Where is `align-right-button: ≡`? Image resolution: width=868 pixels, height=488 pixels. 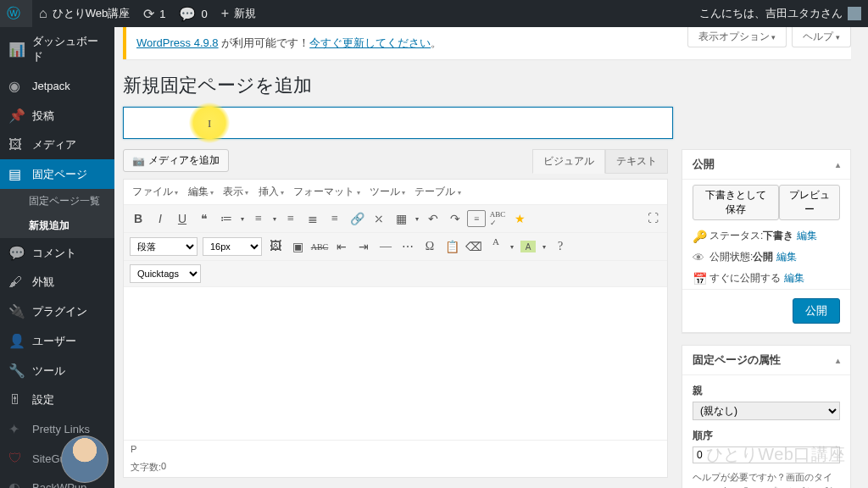 align-right-button: ≡ is located at coordinates (335, 219).